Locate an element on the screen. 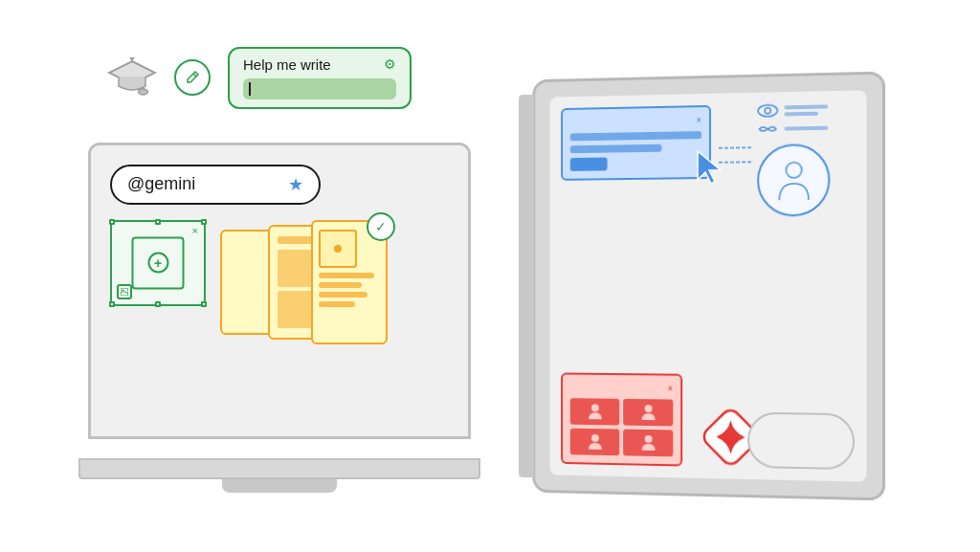 Image resolution: width=980 pixels, height=552 pixels. laptop-base is located at coordinates (279, 469).